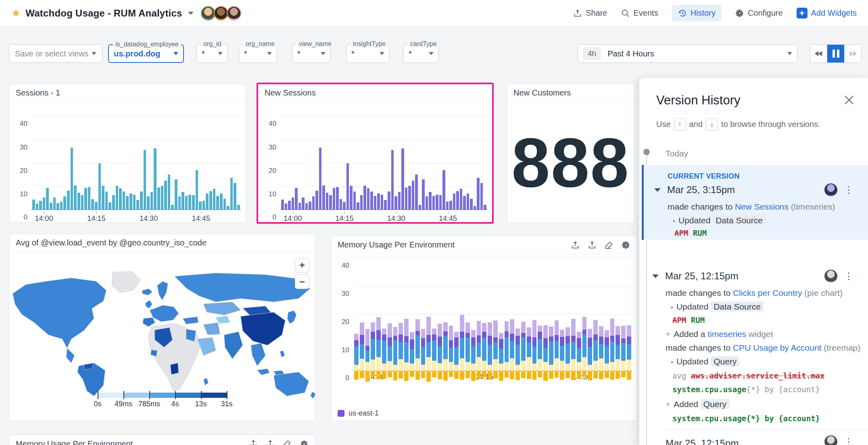 Image resolution: width=868 pixels, height=445 pixels. I want to click on widget-sessions-1: Sessions - 1 010203040 14:0014:1514:3014…, so click(127, 153).